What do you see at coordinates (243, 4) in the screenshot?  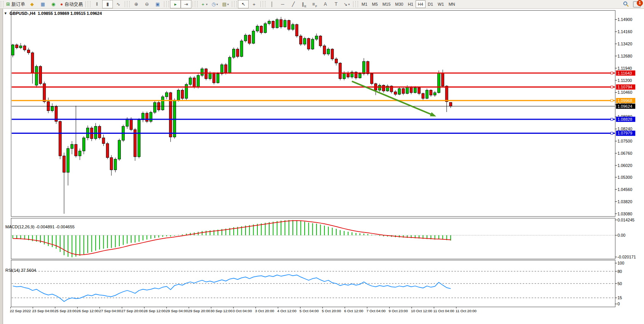 I see `cursor-button: ↖` at bounding box center [243, 4].